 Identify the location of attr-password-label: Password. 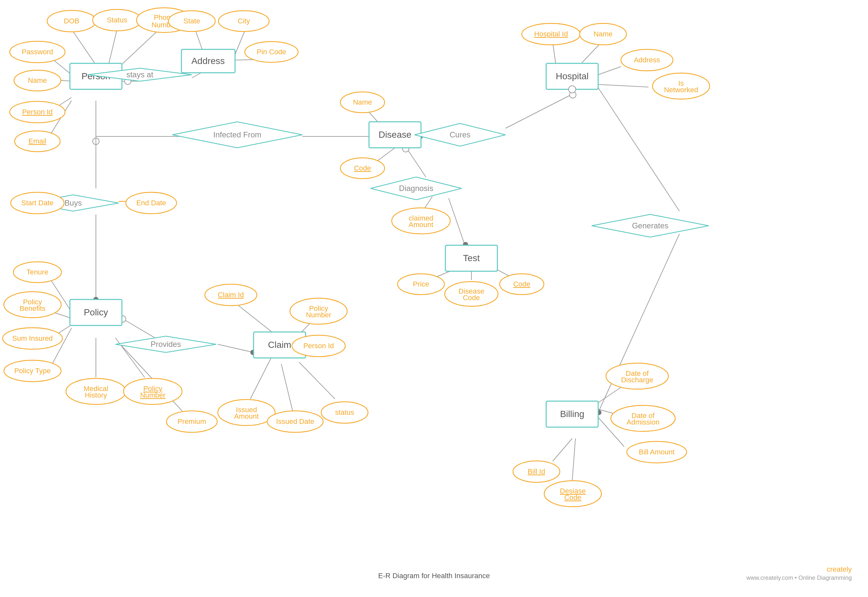
(37, 52).